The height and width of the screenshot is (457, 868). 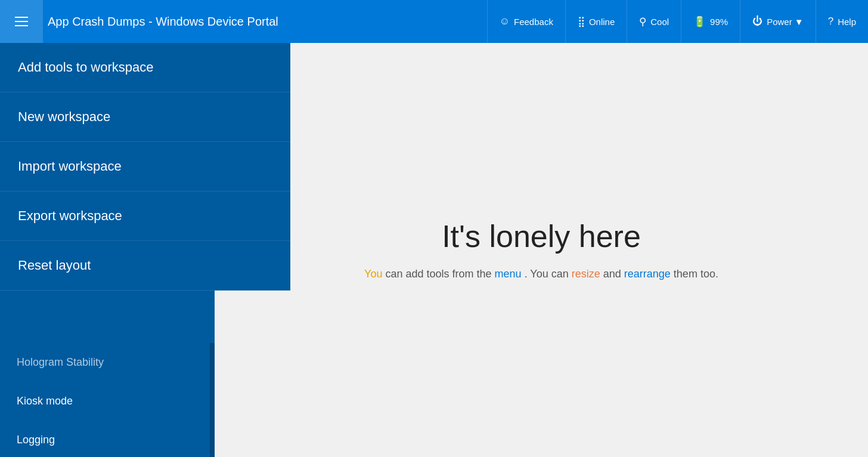 I want to click on subtitle-word-can1: can, so click(x=395, y=274).